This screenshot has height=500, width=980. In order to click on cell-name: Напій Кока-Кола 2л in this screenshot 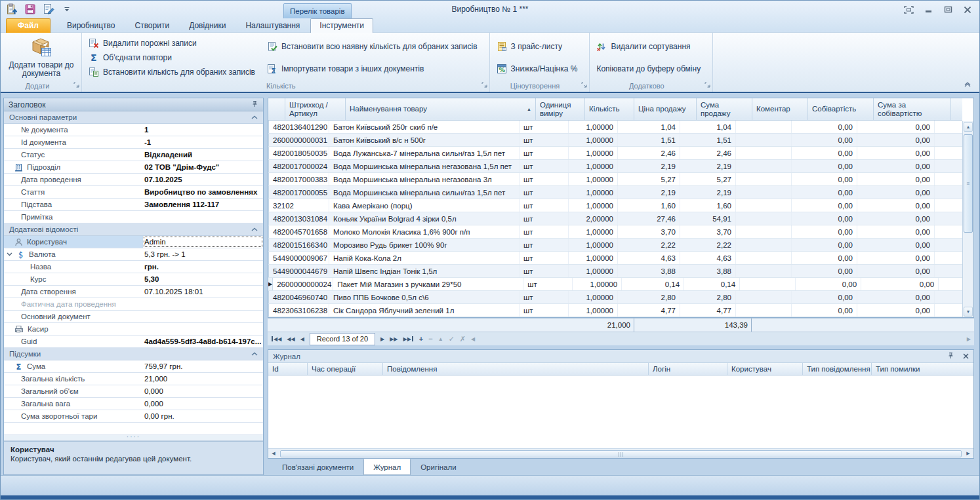, I will do `click(424, 258)`.